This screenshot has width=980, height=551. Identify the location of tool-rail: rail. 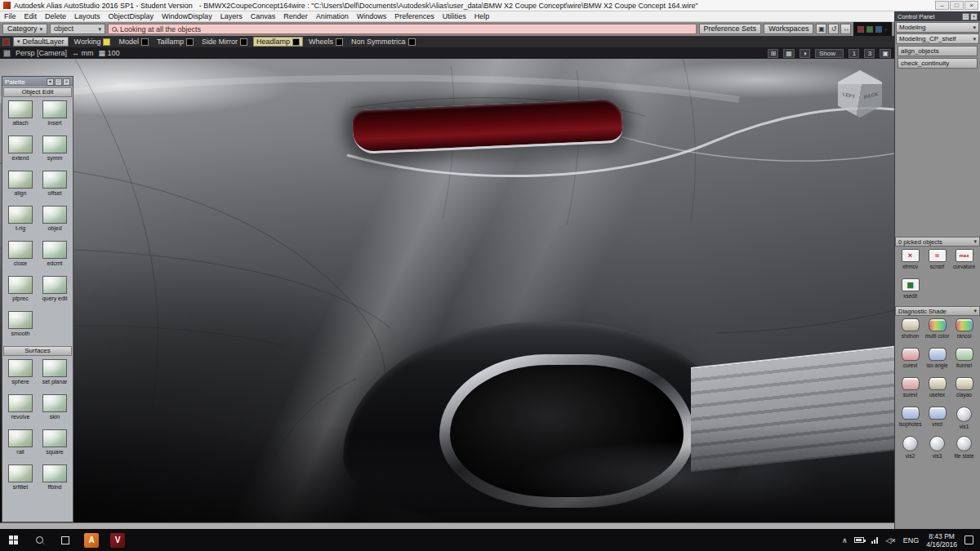
(20, 446).